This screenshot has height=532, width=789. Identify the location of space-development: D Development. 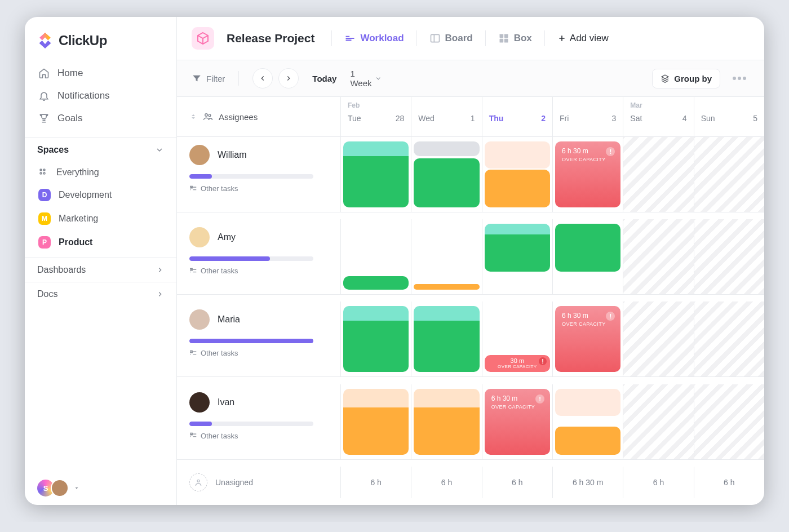
(100, 195).